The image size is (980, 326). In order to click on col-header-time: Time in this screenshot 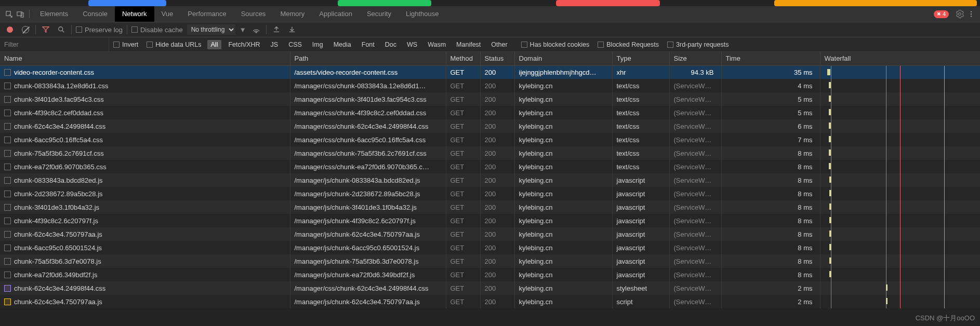, I will do `click(771, 59)`.